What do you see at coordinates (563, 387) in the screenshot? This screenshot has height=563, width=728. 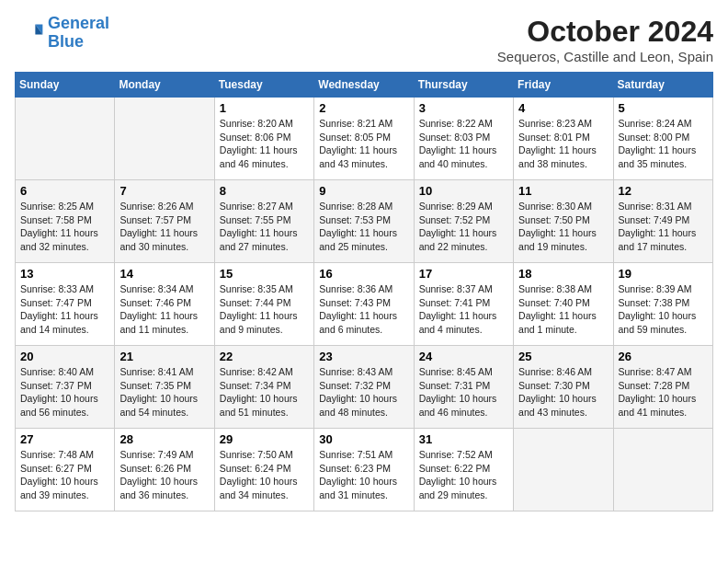 I see `calendar-cell: 25Sunrise: 8:46 AM Sunset: 7:30 PM Dayli…` at bounding box center [563, 387].